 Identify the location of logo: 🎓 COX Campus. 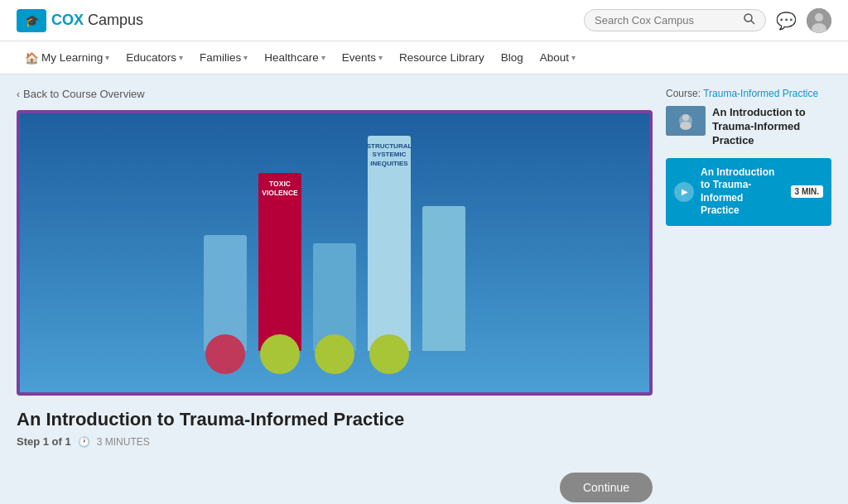
(80, 21).